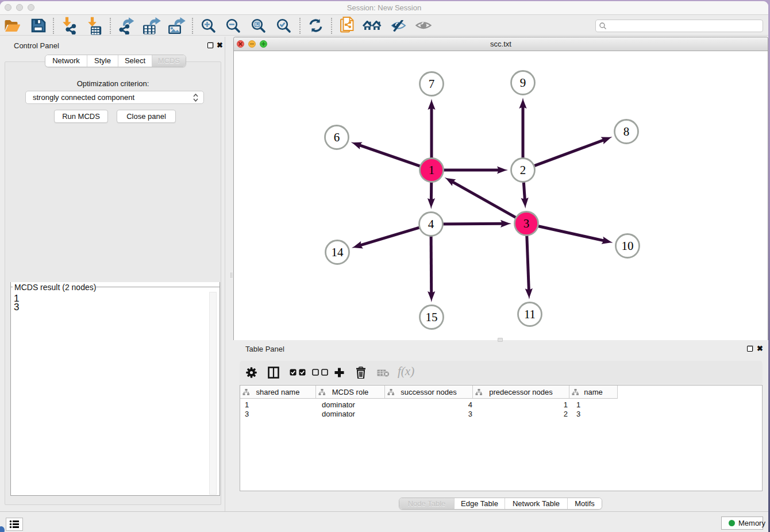 The image size is (770, 532). Describe the element at coordinates (523, 83) in the screenshot. I see `svg-text: 9` at that location.